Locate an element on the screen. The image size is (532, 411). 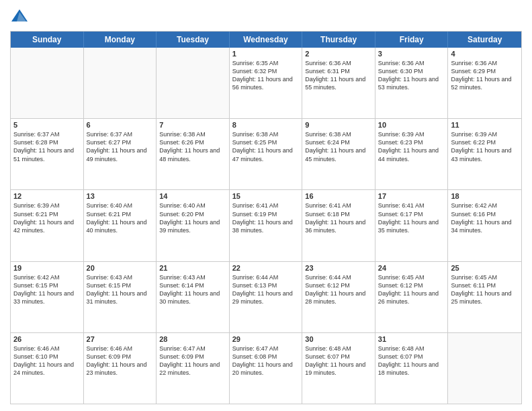
day-info: Sunrise: 6:41 AM Sunset: 6:17 PM Dayligh… is located at coordinates (412, 218).